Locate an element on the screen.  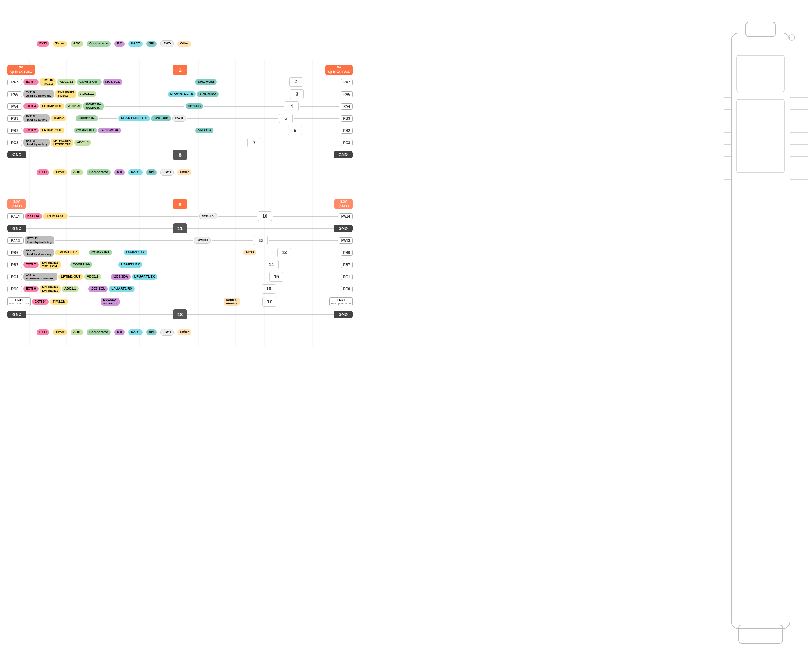
row-pin8: GND 8 GND is located at coordinates (180, 155).